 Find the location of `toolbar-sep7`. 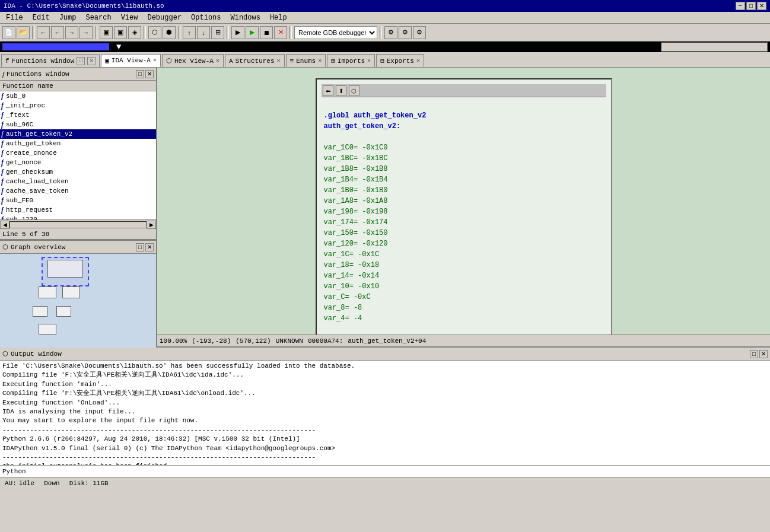

toolbar-sep7 is located at coordinates (381, 33).